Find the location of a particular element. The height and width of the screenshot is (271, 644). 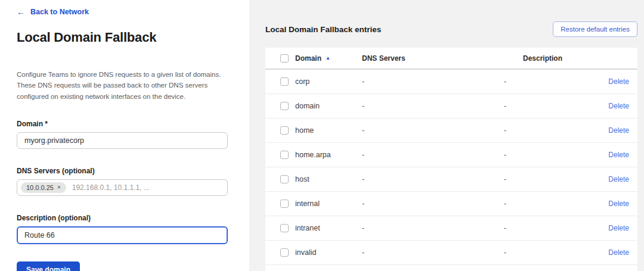

column-header-description: Description is located at coordinates (549, 58).